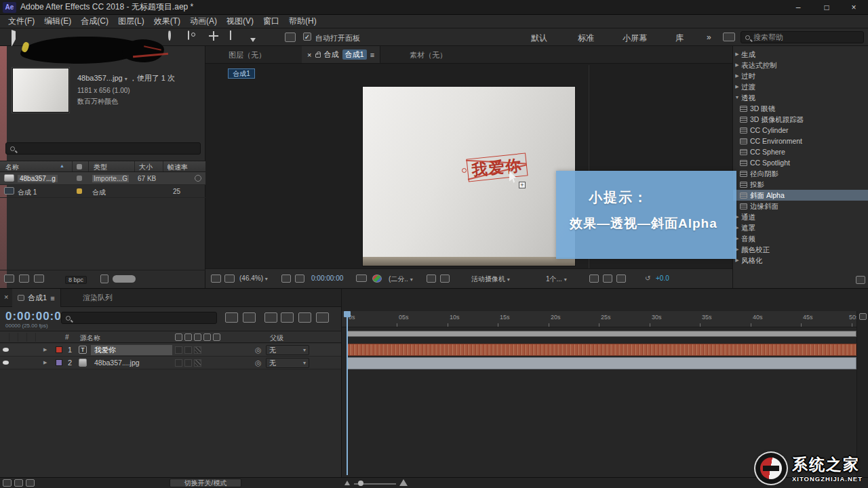  I want to click on timeline-options-icon, so click(30, 483).